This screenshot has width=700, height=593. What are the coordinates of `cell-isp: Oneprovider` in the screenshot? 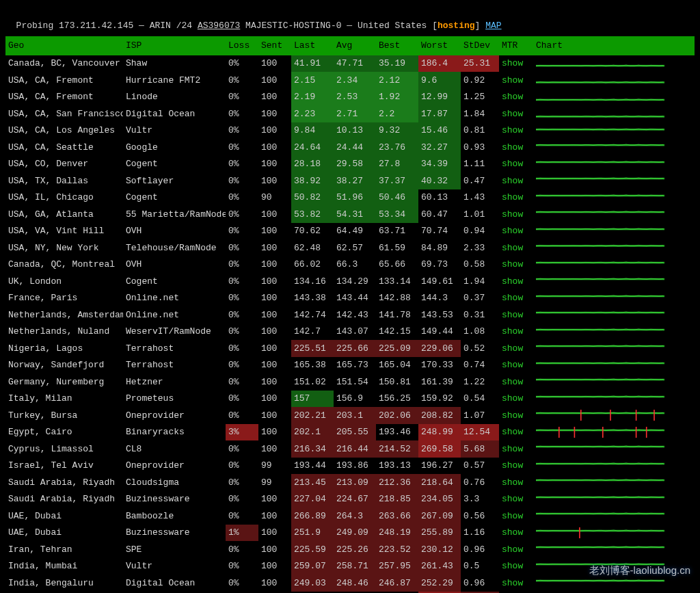 It's located at (174, 466).